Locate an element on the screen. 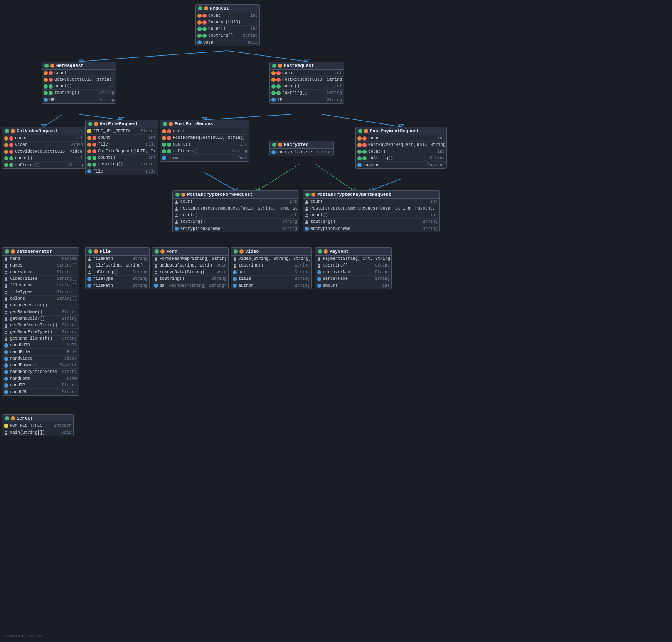 This screenshot has width=672, height=642. class-header-server: Server is located at coordinates (38, 418).